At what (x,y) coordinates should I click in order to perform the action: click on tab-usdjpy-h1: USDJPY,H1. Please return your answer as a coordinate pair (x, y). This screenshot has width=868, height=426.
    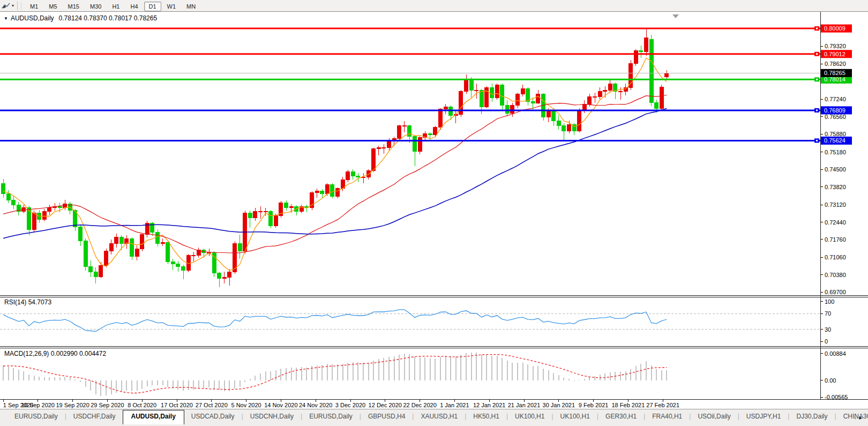
    Looking at the image, I should click on (764, 417).